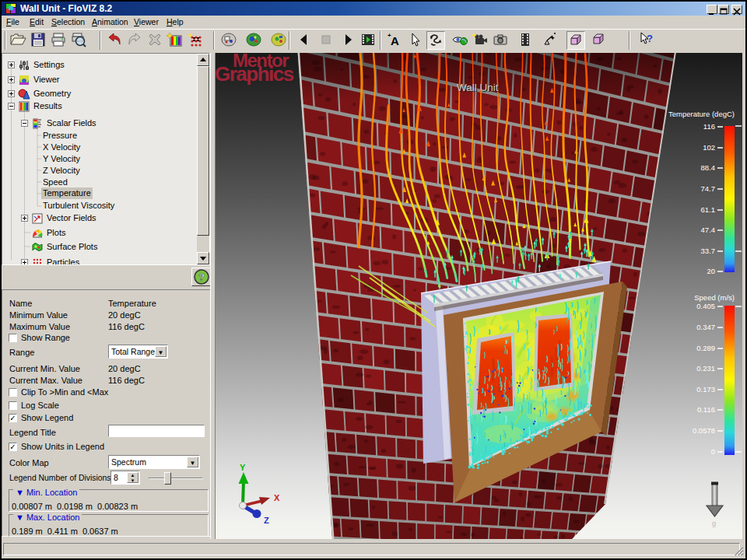 This screenshot has width=747, height=560. I want to click on svg-text: g, so click(714, 523).